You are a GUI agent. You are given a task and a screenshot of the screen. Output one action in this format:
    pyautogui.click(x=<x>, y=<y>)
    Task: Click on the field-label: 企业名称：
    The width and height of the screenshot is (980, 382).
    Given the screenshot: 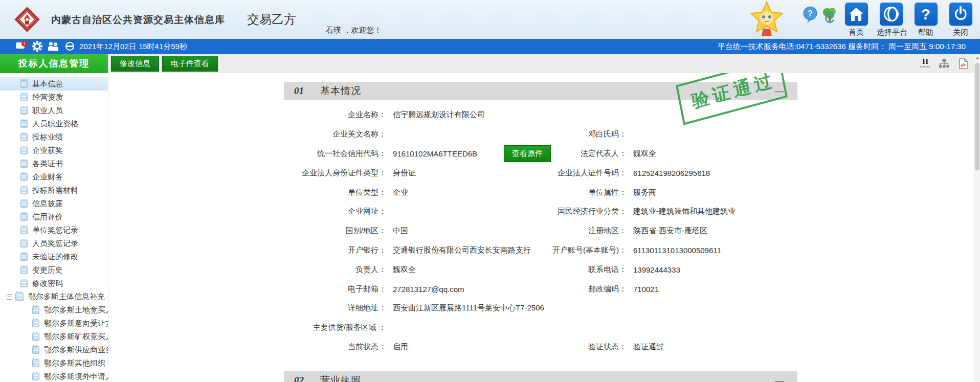 What is the action you would take?
    pyautogui.click(x=335, y=115)
    